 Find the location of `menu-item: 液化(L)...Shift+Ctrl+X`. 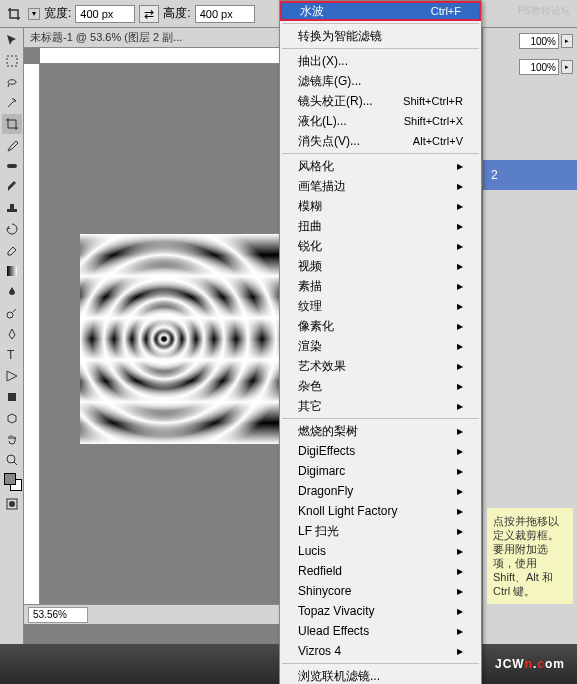

menu-item: 液化(L)...Shift+Ctrl+X is located at coordinates (380, 121).